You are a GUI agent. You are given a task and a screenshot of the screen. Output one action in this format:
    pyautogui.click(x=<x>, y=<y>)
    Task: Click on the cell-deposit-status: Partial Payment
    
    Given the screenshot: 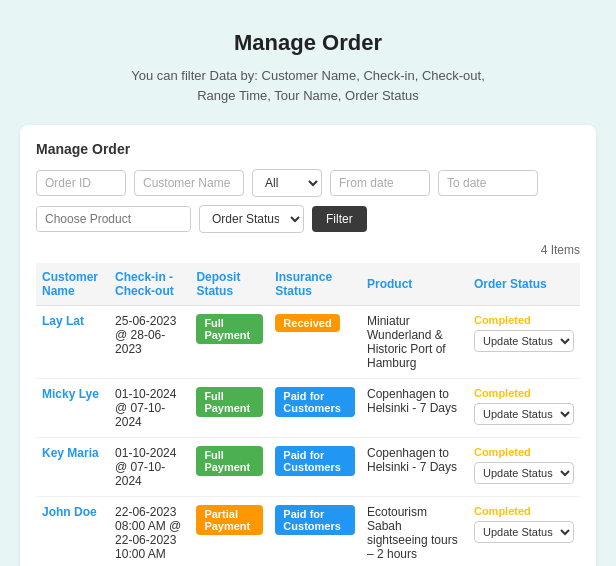 What is the action you would take?
    pyautogui.click(x=230, y=532)
    